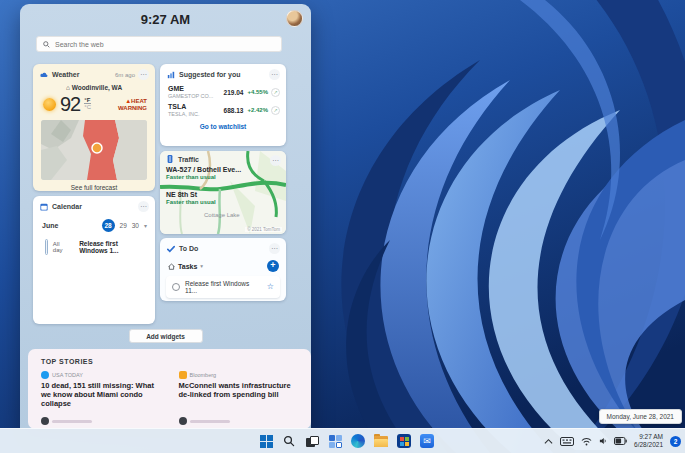  Describe the element at coordinates (223, 287) in the screenshot. I see `todo-task-row: Release first Windows 11... ☆` at that location.